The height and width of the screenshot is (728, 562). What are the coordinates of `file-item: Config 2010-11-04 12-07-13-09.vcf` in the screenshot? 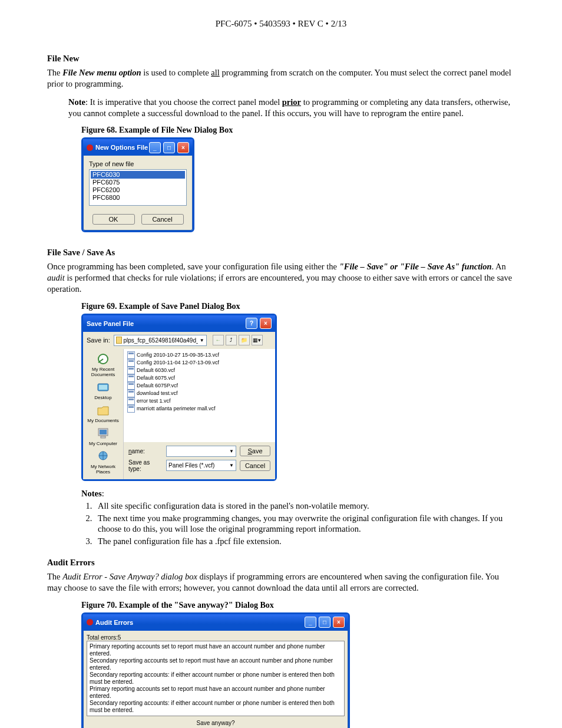 It's located at (199, 363).